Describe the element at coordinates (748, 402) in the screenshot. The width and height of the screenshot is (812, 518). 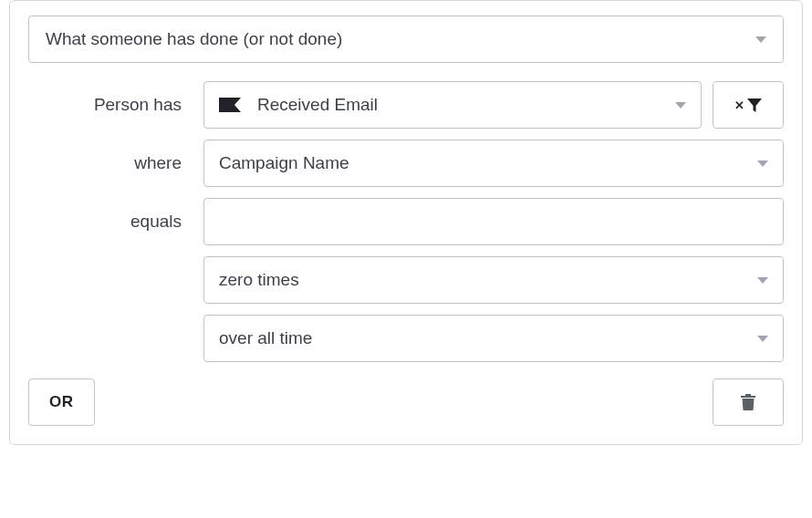
I see `trash-icon` at that location.